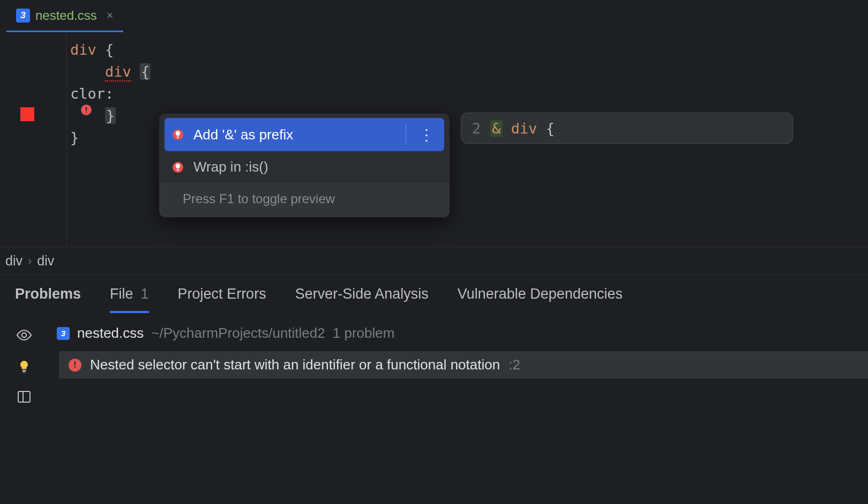  Describe the element at coordinates (130, 299) in the screenshot. I see `tab-file: File 1` at that location.